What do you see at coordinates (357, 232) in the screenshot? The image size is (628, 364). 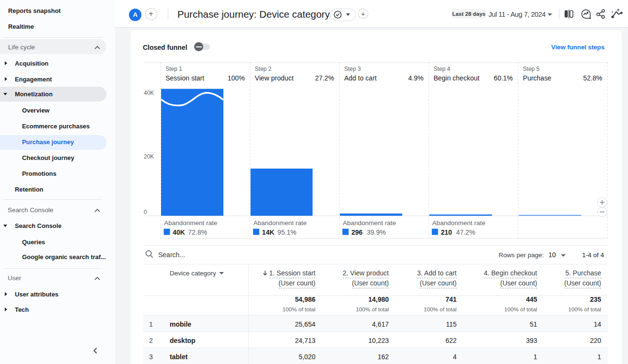 I see `svg-text: 296` at bounding box center [357, 232].